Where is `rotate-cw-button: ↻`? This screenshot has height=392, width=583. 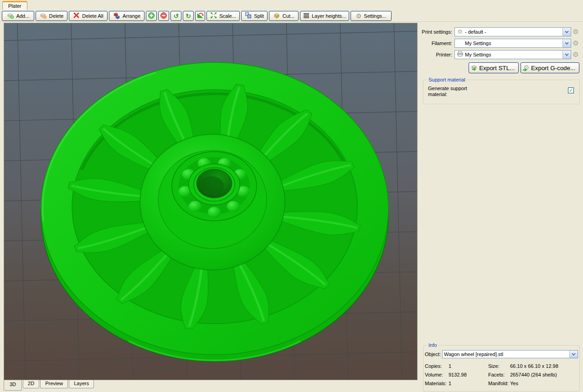 rotate-cw-button: ↻ is located at coordinates (188, 16).